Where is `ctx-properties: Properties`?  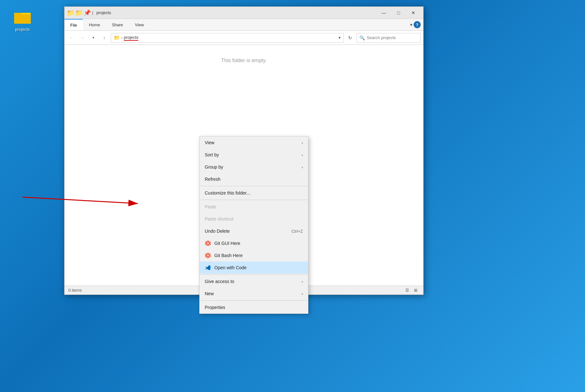
ctx-properties: Properties is located at coordinates (254, 307).